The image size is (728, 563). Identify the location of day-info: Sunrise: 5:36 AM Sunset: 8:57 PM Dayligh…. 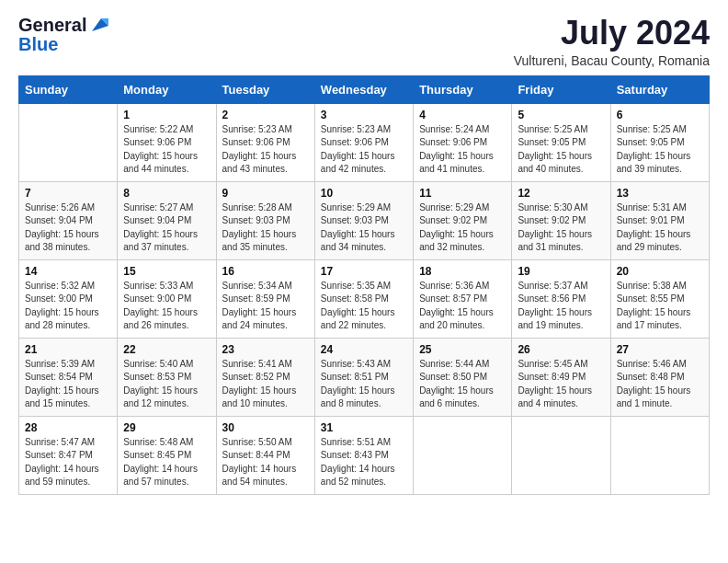
(462, 306).